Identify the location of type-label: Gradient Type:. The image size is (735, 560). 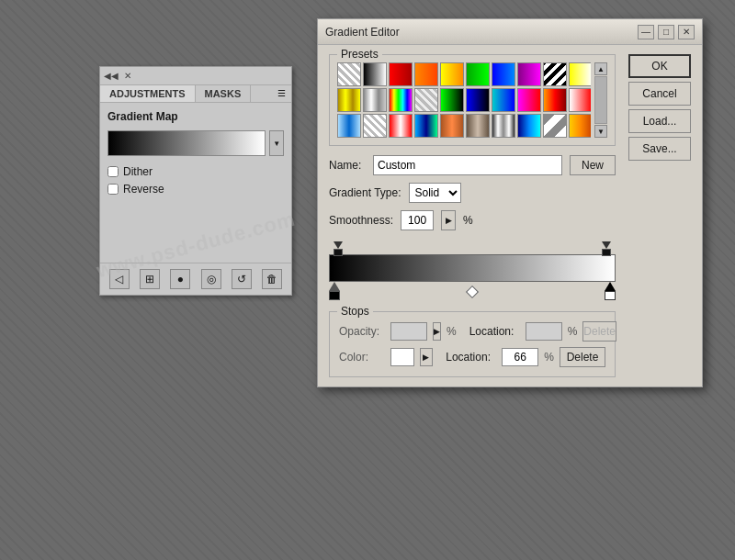
(366, 193).